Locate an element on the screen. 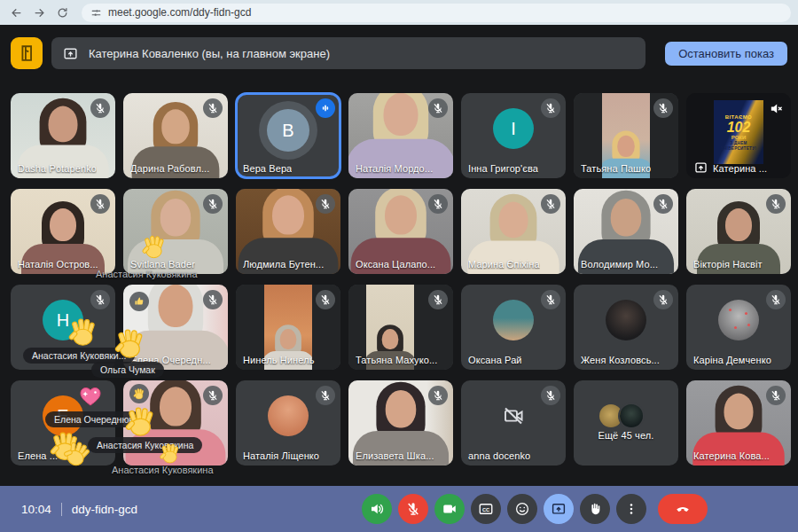 Image resolution: width=798 pixels, height=532 pixels. bottom-control-bar: 10:04 ddy-fidn-gcd CC is located at coordinates (399, 509).